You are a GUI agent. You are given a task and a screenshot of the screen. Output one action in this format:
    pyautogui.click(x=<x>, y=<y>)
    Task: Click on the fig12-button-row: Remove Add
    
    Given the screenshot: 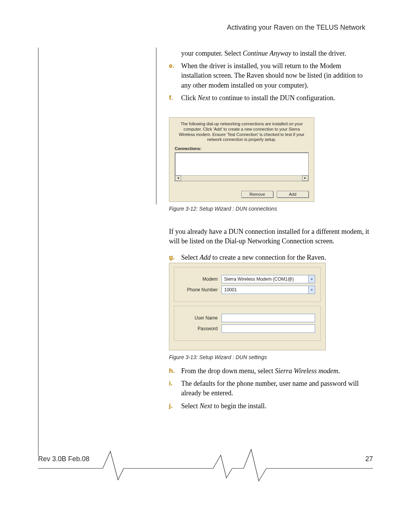 What is the action you would take?
    pyautogui.click(x=274, y=194)
    